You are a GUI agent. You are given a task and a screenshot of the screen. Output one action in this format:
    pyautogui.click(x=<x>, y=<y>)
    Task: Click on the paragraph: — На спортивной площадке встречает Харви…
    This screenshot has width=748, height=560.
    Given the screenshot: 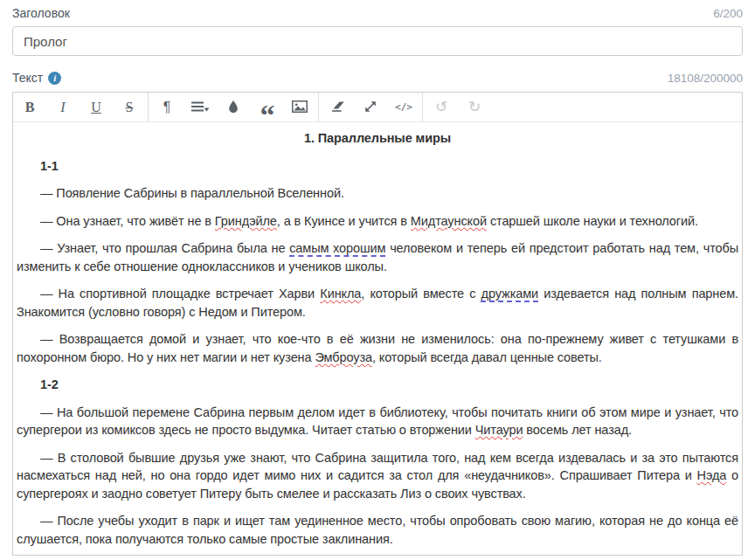 What is the action you would take?
    pyautogui.click(x=377, y=302)
    